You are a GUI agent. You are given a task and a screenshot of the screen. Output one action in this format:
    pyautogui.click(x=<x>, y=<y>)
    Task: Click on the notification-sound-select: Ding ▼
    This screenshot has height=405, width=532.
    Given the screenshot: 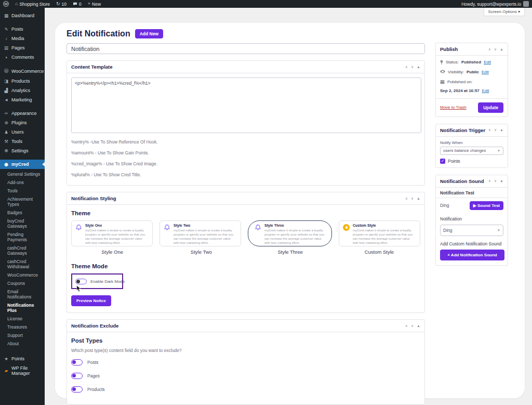 What is the action you would take?
    pyautogui.click(x=472, y=230)
    